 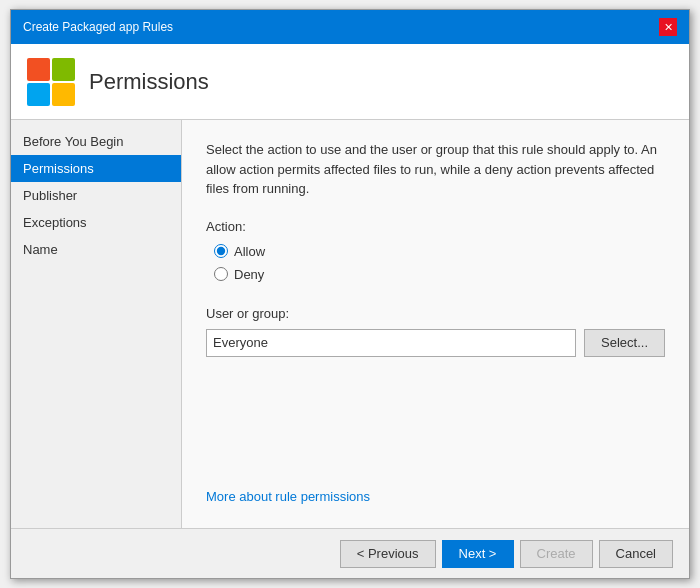 What do you see at coordinates (96, 142) in the screenshot?
I see `sidebar-item-before-you-begin: Before You Begin` at bounding box center [96, 142].